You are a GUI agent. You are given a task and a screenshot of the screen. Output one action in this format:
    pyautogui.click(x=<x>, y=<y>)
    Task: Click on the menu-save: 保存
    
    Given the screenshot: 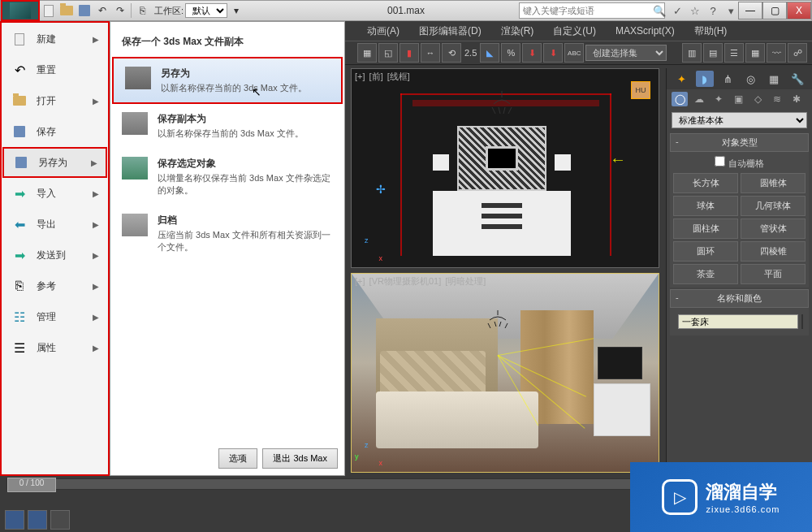 What is the action you would take?
    pyautogui.click(x=55, y=132)
    